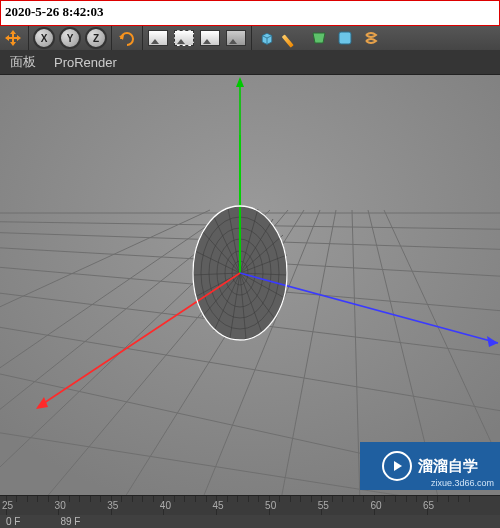  I want to click on watermark-url: zixue.3d66.com, so click(462, 483).